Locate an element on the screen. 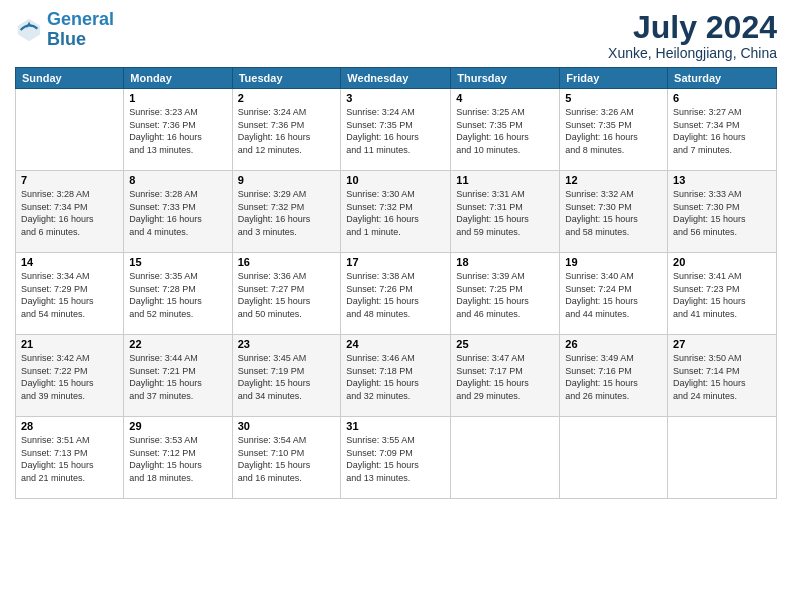 This screenshot has width=792, height=612. day-info: Sunrise: 3:23 AMSunset: 7:36 PMDaylight:… is located at coordinates (178, 131).